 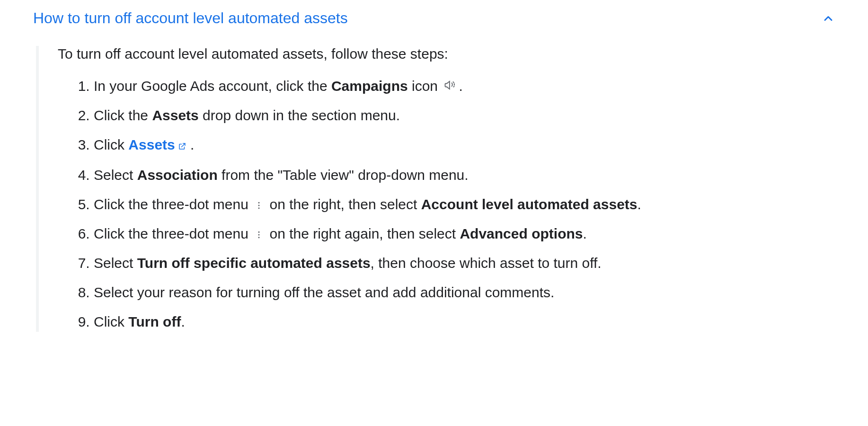 What do you see at coordinates (464, 175) in the screenshot?
I see `step-4: Select Association from the "Table view"…` at bounding box center [464, 175].